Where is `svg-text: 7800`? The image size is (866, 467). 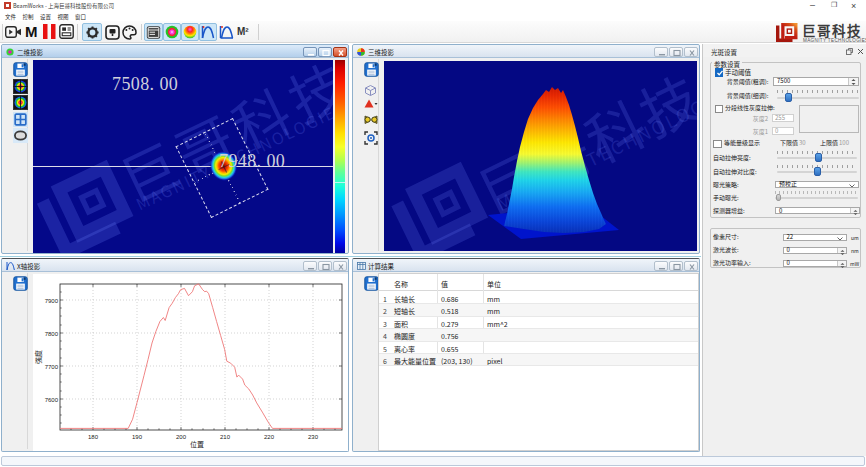
svg-text: 7800 is located at coordinates (52, 334).